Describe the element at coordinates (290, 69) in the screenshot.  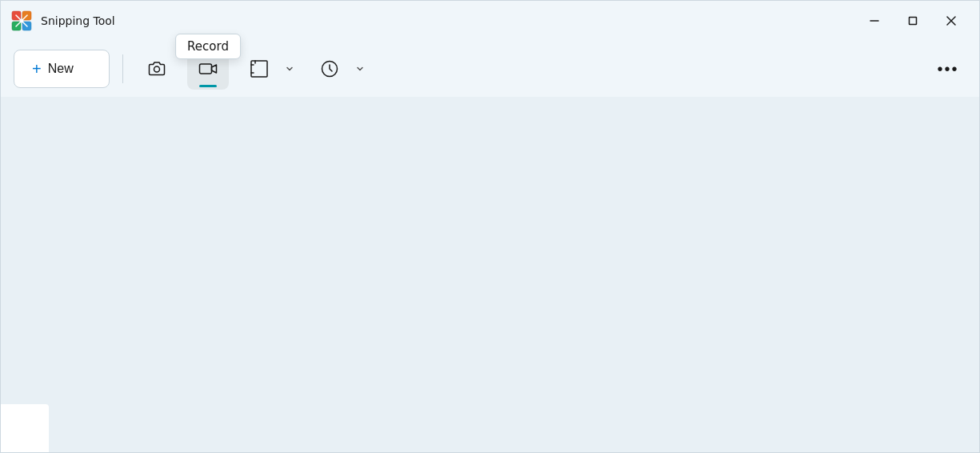
I see `chevron-down-icon` at that location.